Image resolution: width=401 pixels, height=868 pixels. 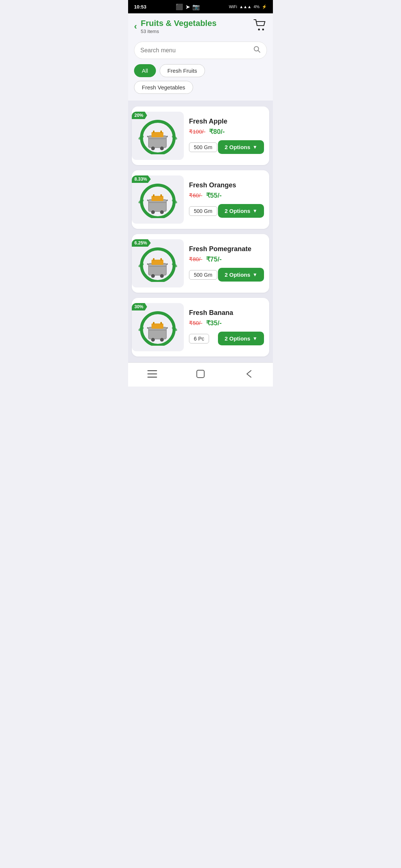 What do you see at coordinates (141, 179) in the screenshot?
I see `discount-badge-1: 8.33%` at bounding box center [141, 179].